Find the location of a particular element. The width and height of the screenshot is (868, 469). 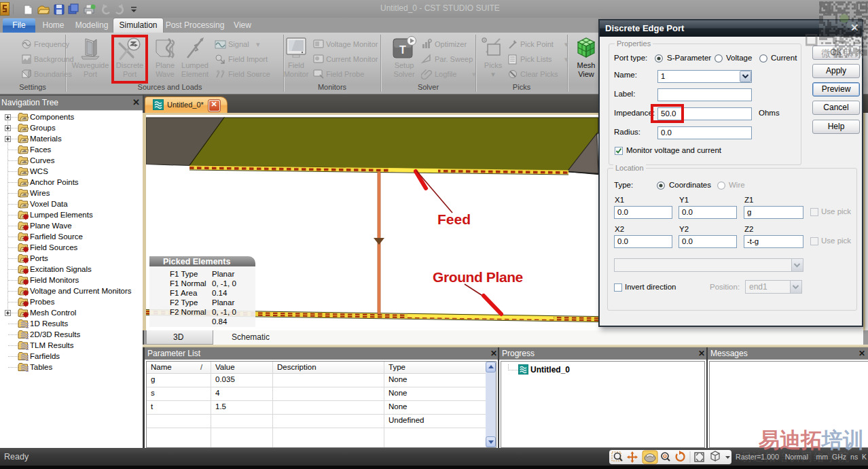

svg-text: Picked Elements is located at coordinates (197, 262).